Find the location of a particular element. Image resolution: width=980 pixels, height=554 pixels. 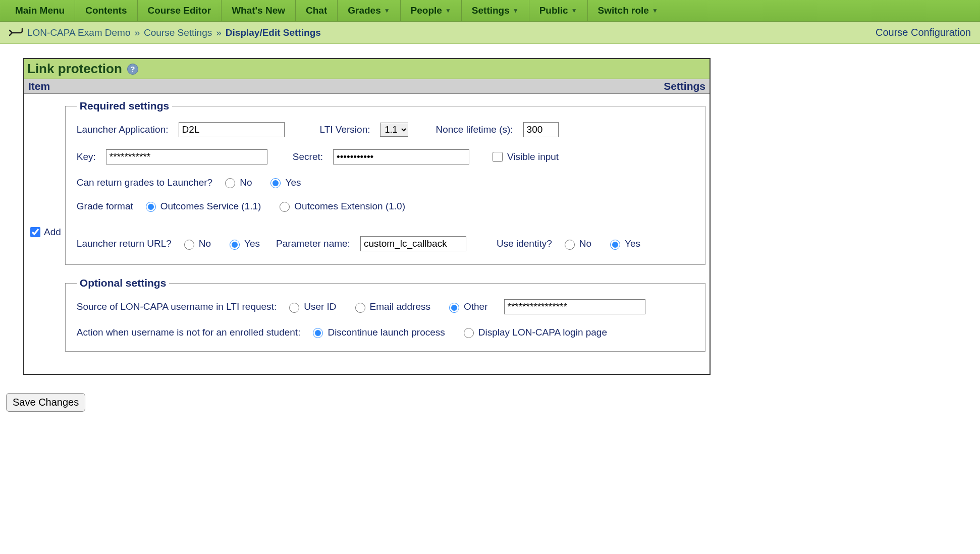

source-other-radio is located at coordinates (454, 308).